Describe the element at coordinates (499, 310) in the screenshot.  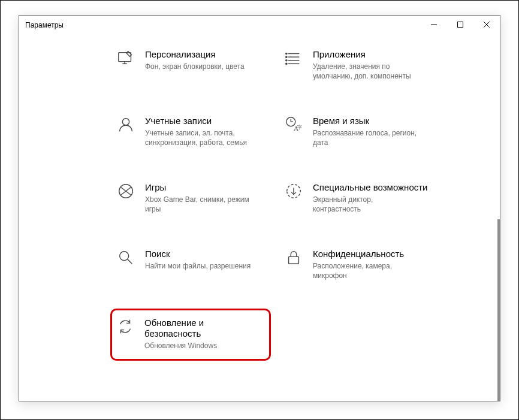
I see `scrollbar-thumb` at that location.